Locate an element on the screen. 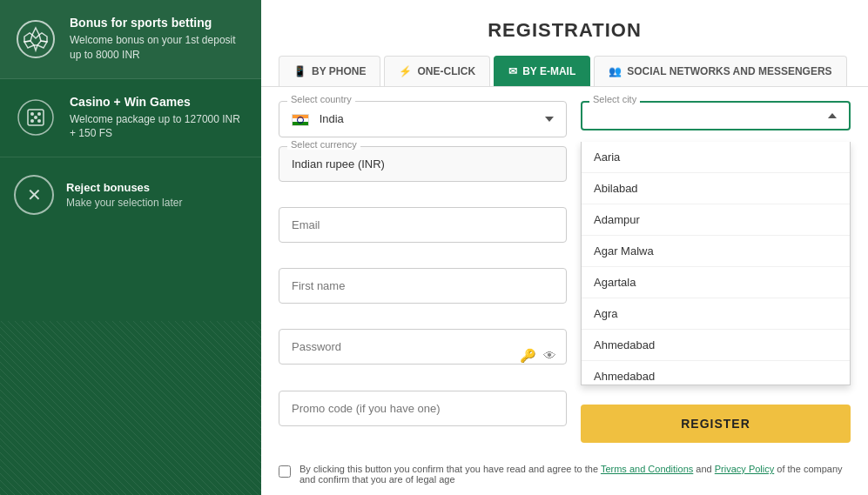 The image size is (868, 495). city-option-adampur: Adampur is located at coordinates (716, 220).